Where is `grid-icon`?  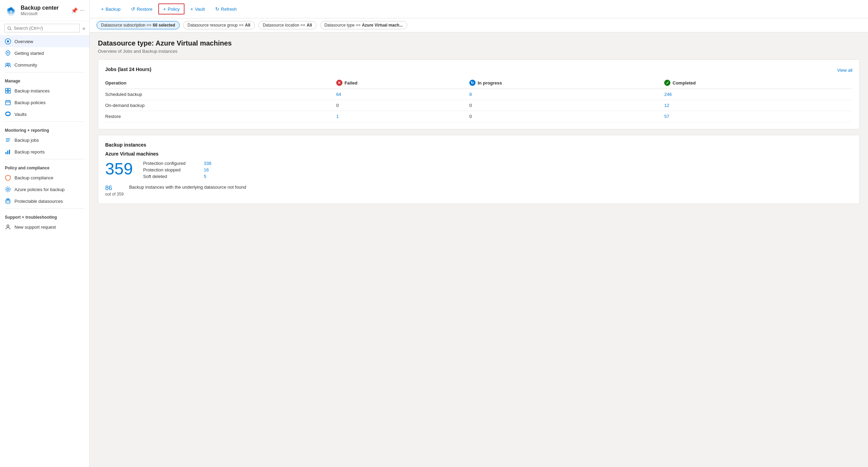
grid-icon is located at coordinates (8, 91).